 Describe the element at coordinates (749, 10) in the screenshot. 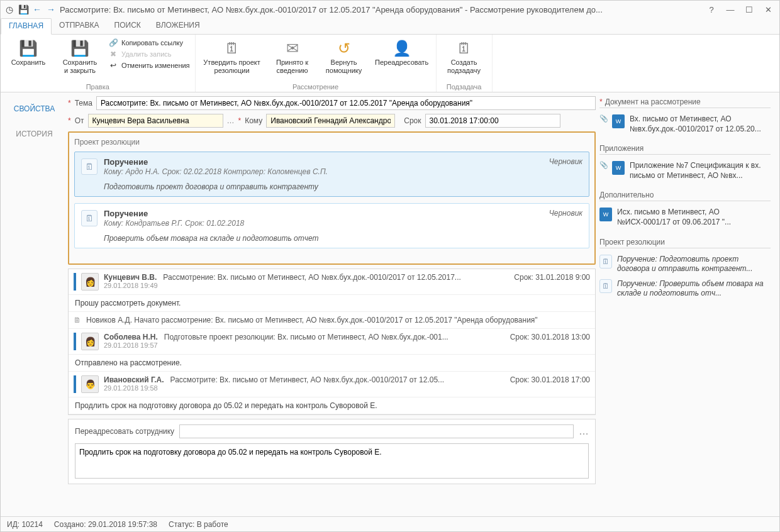

I see `maximize-button: ☐` at that location.